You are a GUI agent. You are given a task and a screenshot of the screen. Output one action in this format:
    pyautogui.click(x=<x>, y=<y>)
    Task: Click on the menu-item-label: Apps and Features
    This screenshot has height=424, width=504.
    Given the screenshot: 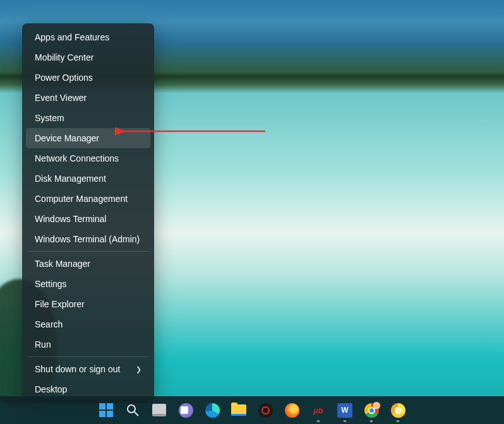 What is the action you would take?
    pyautogui.click(x=72, y=37)
    